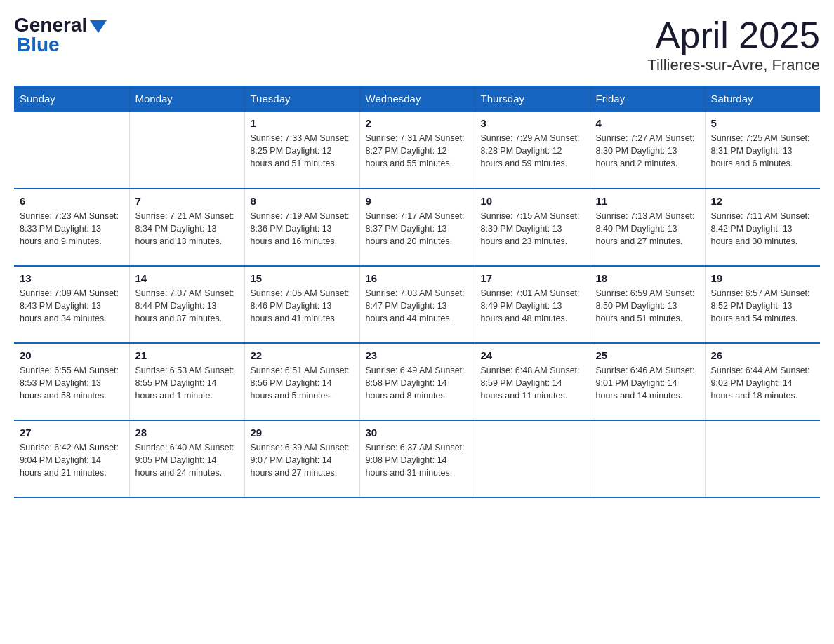  What do you see at coordinates (37, 45) in the screenshot?
I see `logo-blue-text: Blue` at bounding box center [37, 45].